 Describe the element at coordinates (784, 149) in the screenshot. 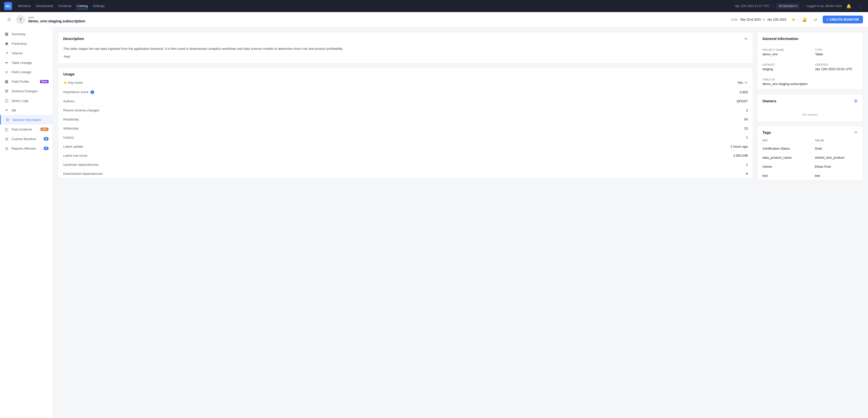

I see `tag-key: Certification Status` at that location.